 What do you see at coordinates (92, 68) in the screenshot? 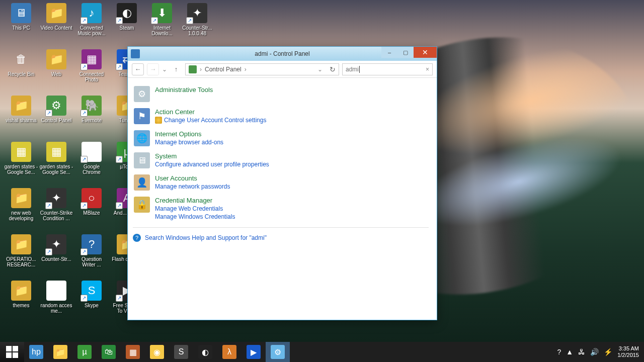
I see `desktop-icon: ▦↗Connected Photo` at bounding box center [92, 68].